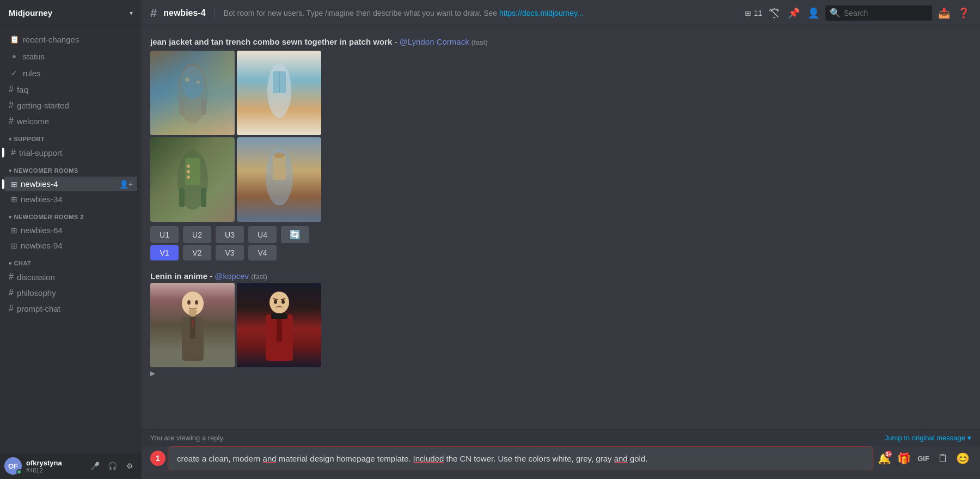 The width and height of the screenshot is (980, 479). What do you see at coordinates (928, 438) in the screenshot?
I see `jump-to-original-button: Jump to original message ▾` at bounding box center [928, 438].